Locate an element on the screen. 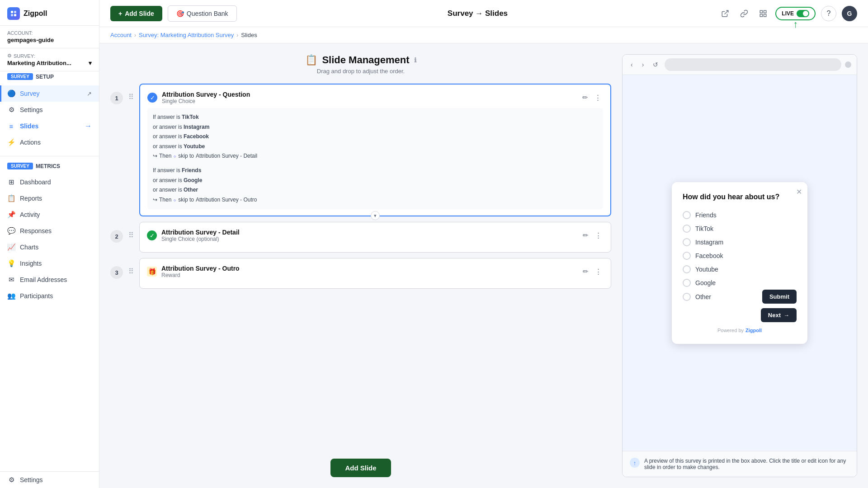  sidebar-item-email-addresses: ✉ Email Addresses is located at coordinates (50, 280).